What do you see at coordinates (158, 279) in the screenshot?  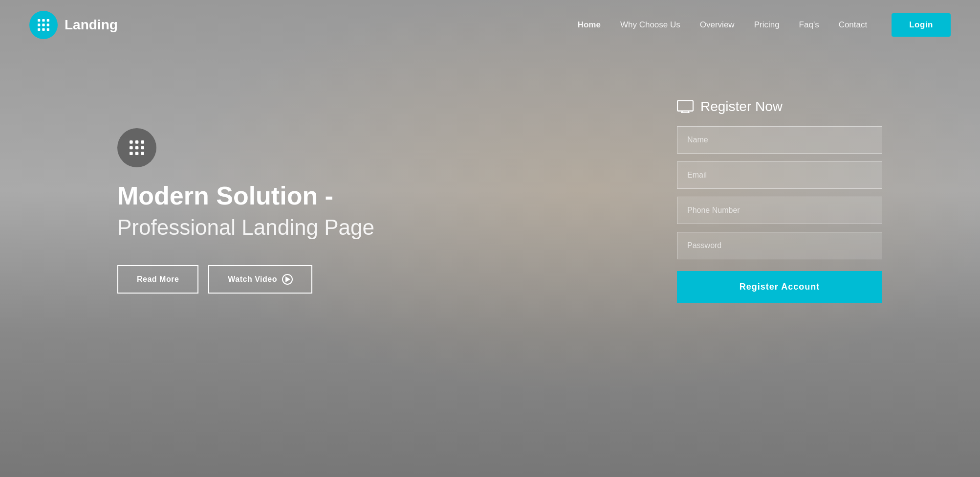 I see `read-more-button: Read More` at bounding box center [158, 279].